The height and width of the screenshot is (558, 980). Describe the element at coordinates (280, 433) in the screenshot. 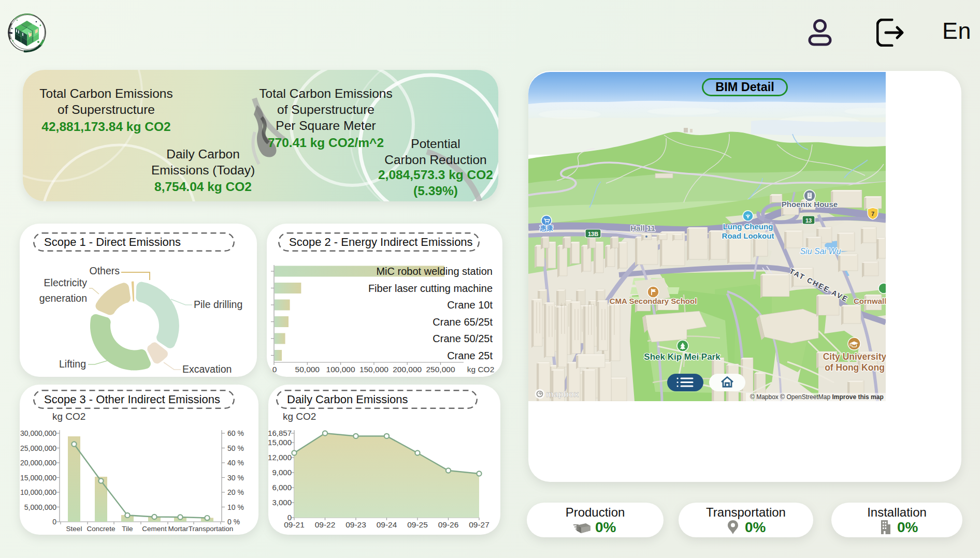

I see `svg-text: 16,857` at that location.